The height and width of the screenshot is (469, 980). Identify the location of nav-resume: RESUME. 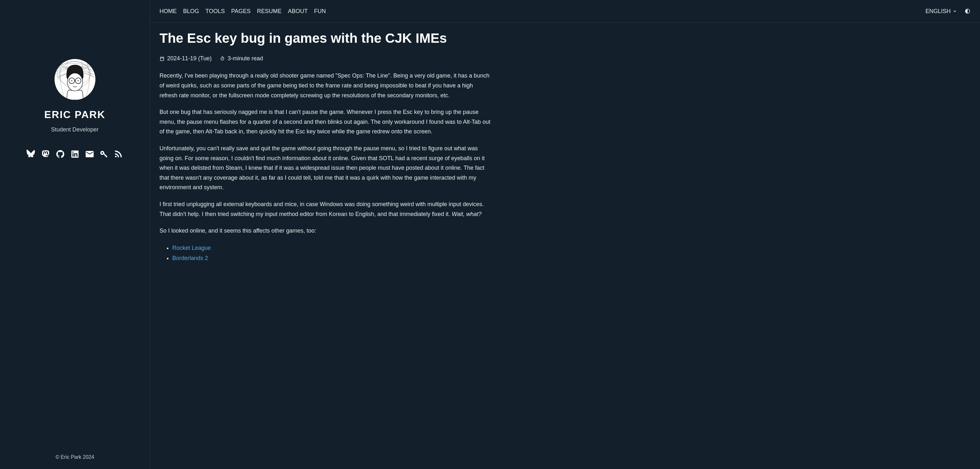
(269, 11).